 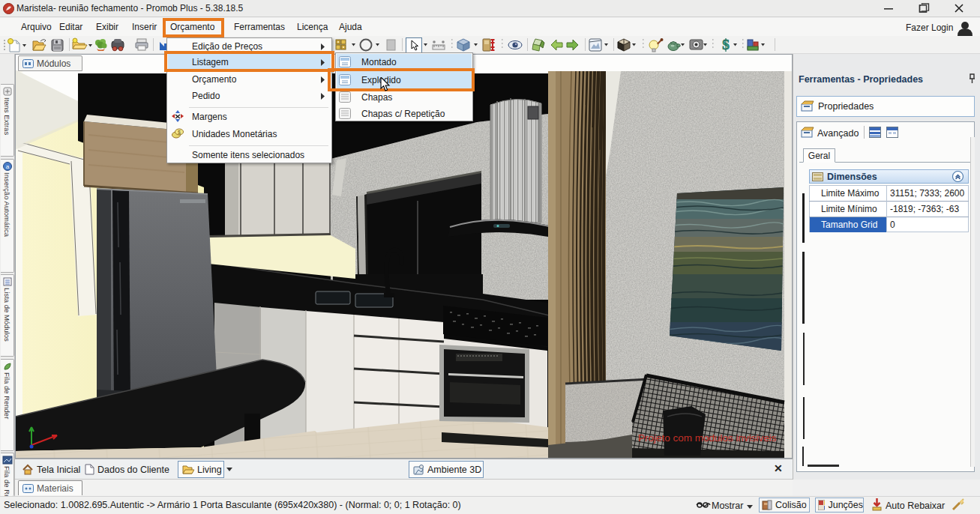 I want to click on svg-text: Projeto com modulos invisiveis, so click(x=708, y=438).